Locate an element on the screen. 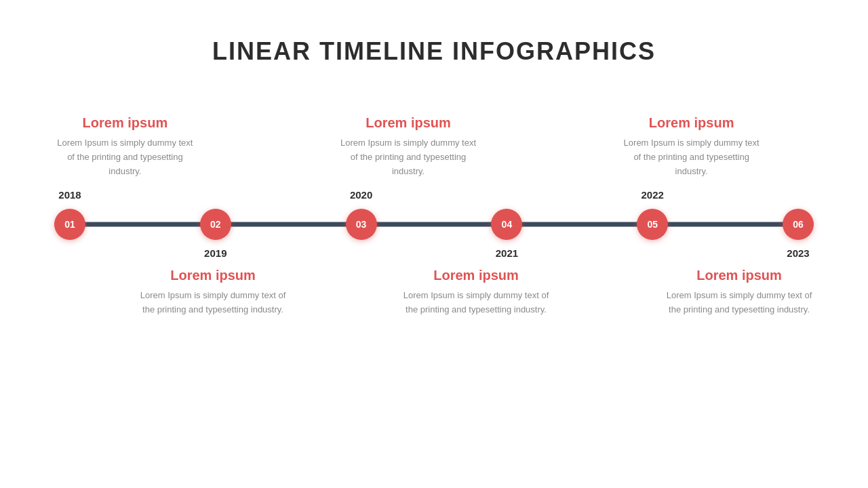 The height and width of the screenshot is (488, 868). bottom-items-row: Lorem ipsum Lorem Ipsum is simply dummy … is located at coordinates (434, 293).